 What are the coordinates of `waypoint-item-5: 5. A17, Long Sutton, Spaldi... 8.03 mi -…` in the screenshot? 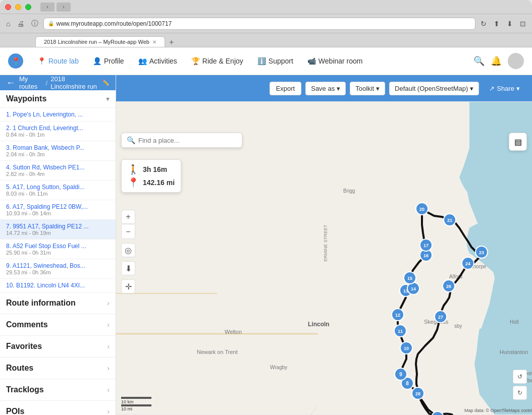 It's located at (58, 191).